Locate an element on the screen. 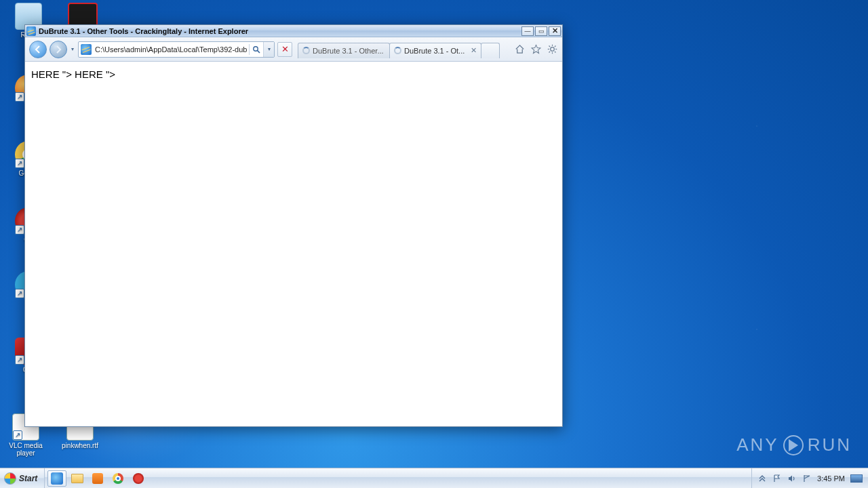  play-triangle-icon is located at coordinates (793, 445).